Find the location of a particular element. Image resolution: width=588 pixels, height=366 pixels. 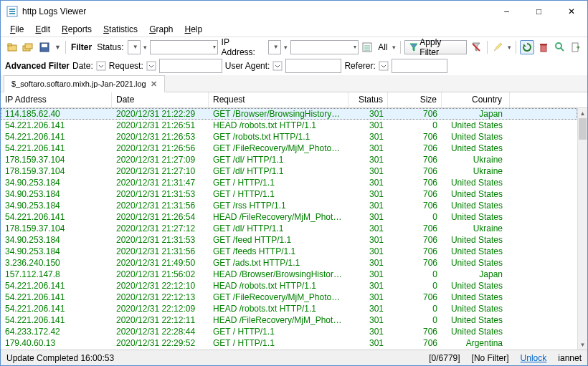

table-row: 34.90.253.1842020/12/31 21:31:53GET / HT… is located at coordinates (289, 194).